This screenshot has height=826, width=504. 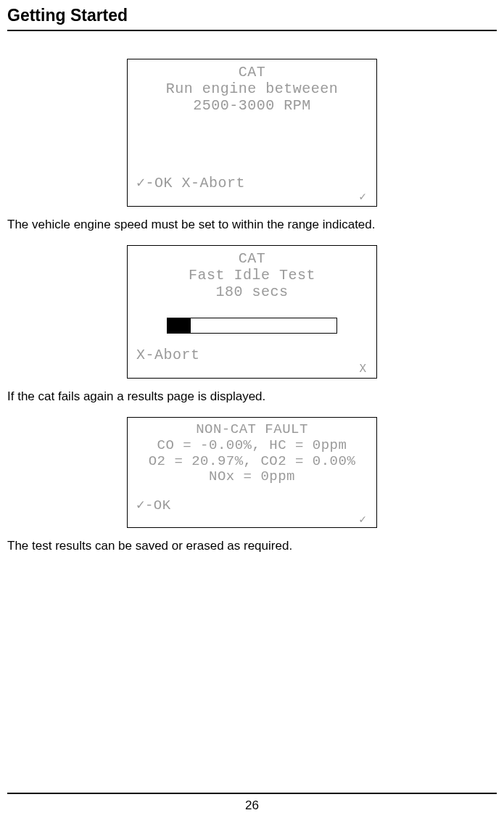 I want to click on page-footer: 26, so click(x=252, y=803).